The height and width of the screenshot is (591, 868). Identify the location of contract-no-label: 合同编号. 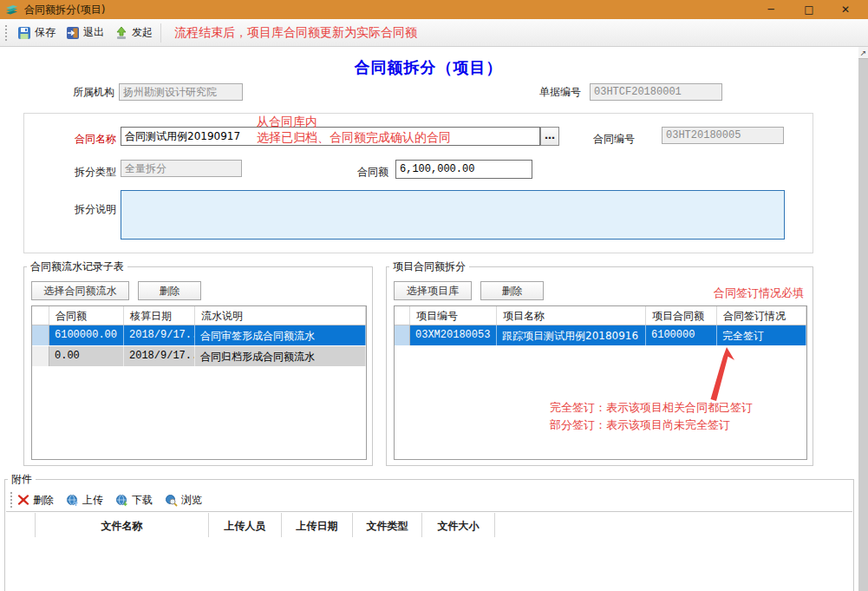
(609, 139).